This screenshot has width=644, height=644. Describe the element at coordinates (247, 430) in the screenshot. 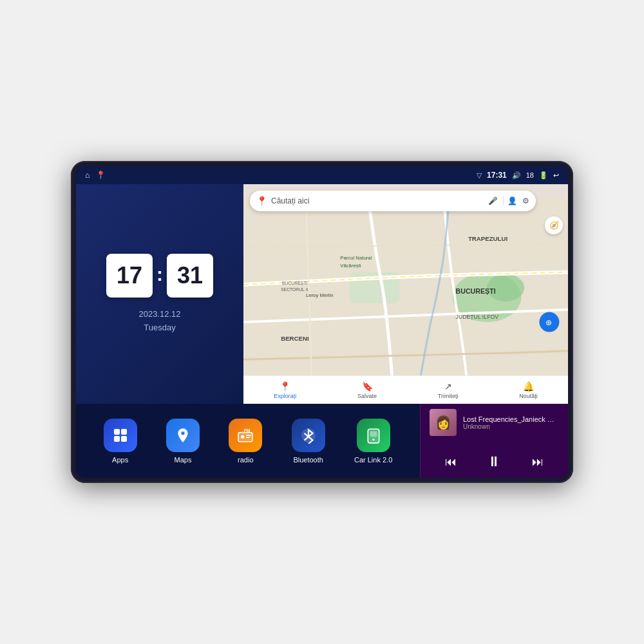

I see `svg-text: FM` at that location.